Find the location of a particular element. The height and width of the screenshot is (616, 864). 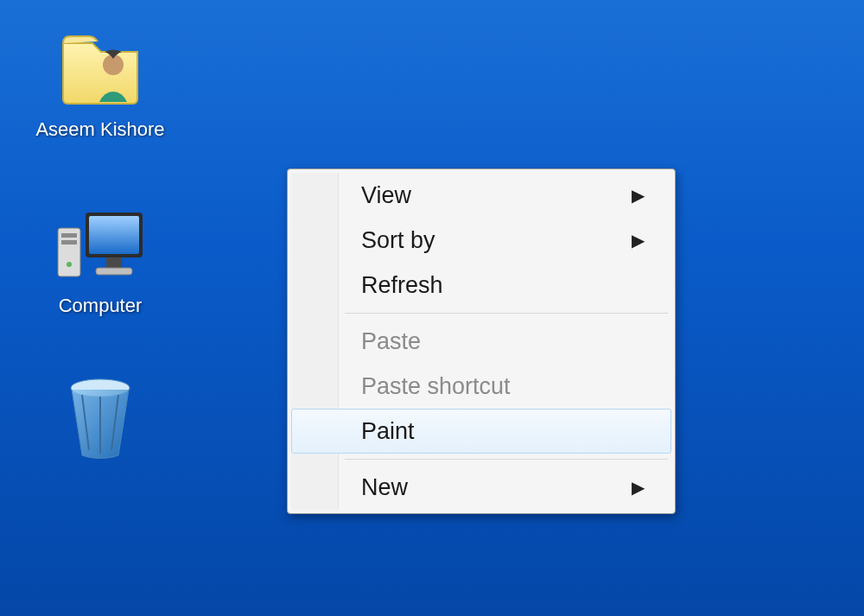

user-folder-icon is located at coordinates (100, 65).